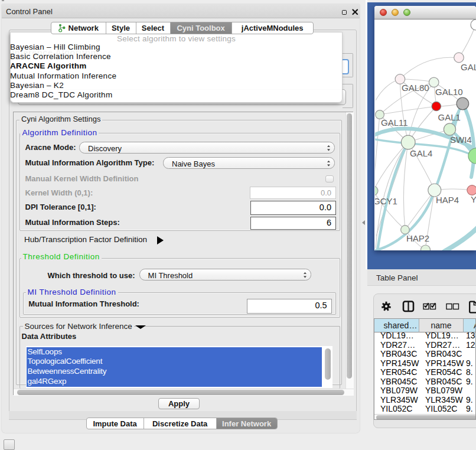  I want to click on svg-text: GAL10, so click(449, 92).